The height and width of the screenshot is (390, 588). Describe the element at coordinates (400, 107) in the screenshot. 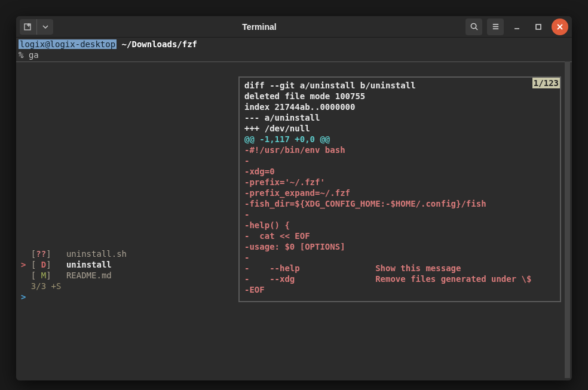

I see `diff-line: index 21744ab..0000000` at that location.